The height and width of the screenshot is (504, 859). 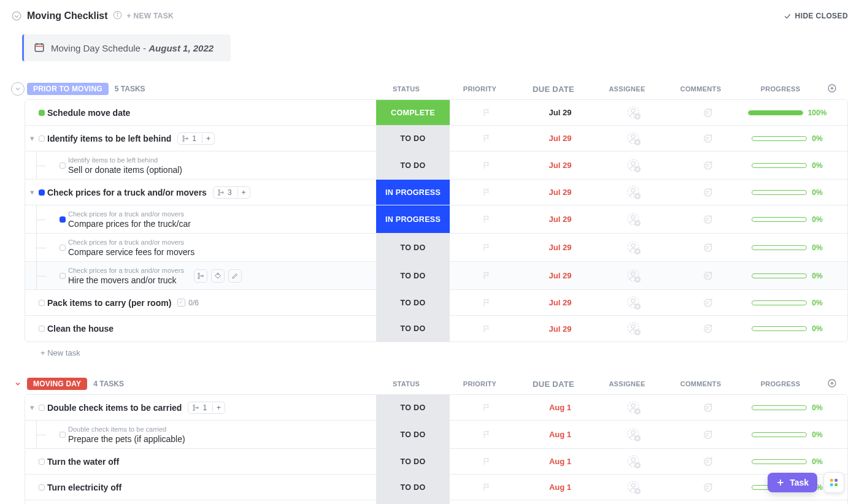 What do you see at coordinates (218, 276) in the screenshot?
I see `tag-button` at bounding box center [218, 276].